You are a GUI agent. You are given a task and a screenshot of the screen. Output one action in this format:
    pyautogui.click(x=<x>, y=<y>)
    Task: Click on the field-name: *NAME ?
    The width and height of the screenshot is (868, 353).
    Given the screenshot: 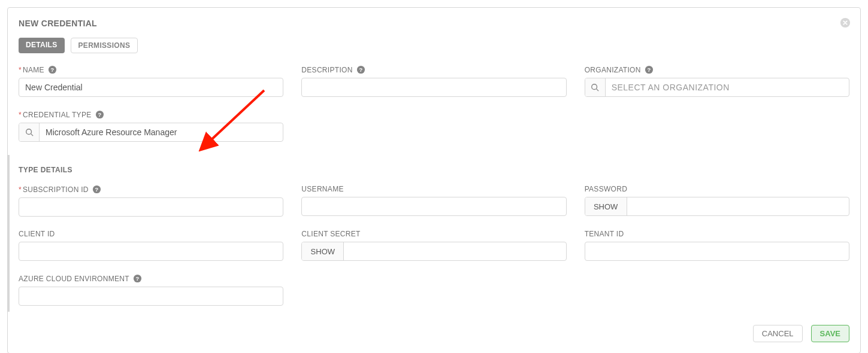 What is the action you would take?
    pyautogui.click(x=151, y=81)
    